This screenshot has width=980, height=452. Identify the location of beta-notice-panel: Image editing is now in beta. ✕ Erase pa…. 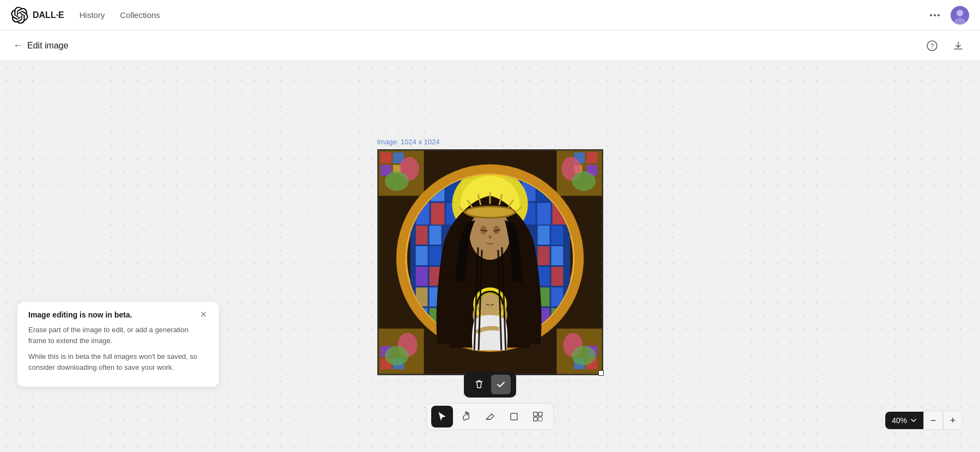
(118, 344).